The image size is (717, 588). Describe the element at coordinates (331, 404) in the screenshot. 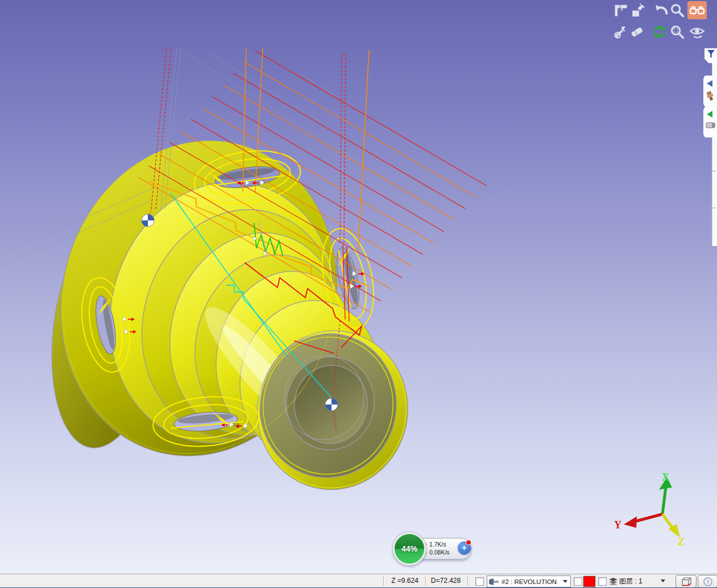

I see `origin-marker-bore` at that location.